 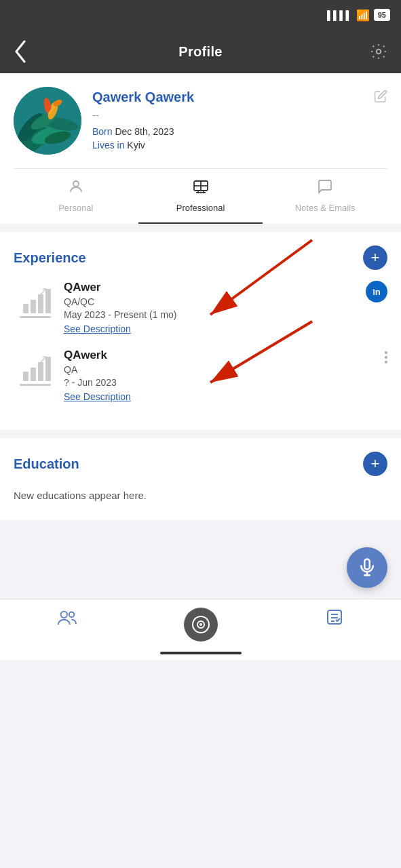 I want to click on fab-container, so click(x=201, y=559).